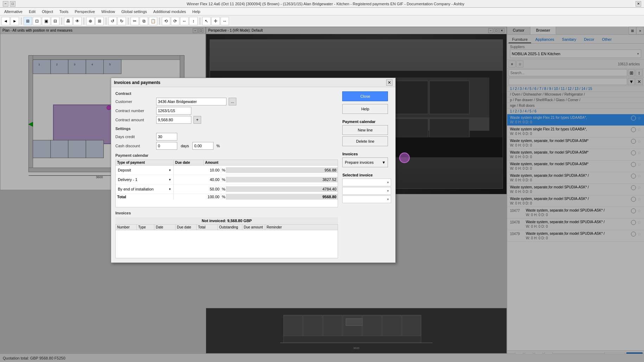  What do you see at coordinates (366, 199) in the screenshot?
I see `selected-invoice-dropdown-3: ▼` at bounding box center [366, 199].